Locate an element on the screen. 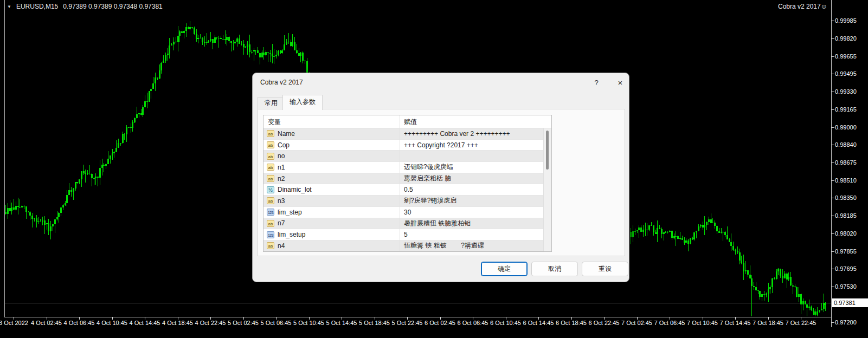 The width and height of the screenshot is (868, 338). double-param-icon: ½ is located at coordinates (271, 190).